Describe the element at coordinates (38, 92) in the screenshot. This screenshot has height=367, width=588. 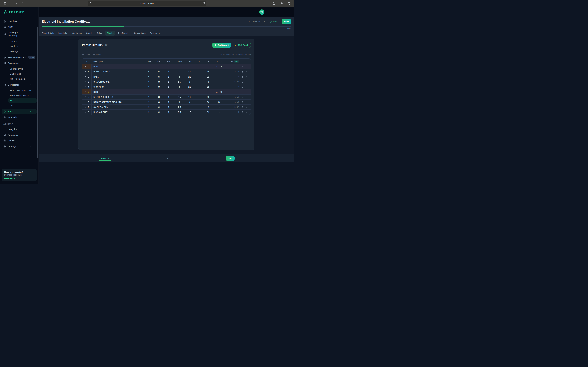
I see `sidebar-scrollbar` at that location.